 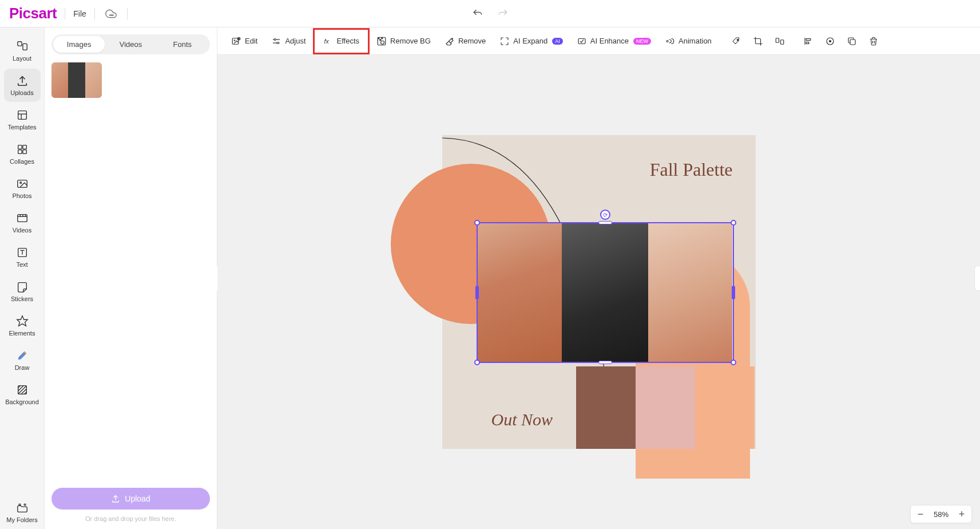 I want to click on ai-enhance-button: AI Enhance NEW, so click(x=614, y=41).